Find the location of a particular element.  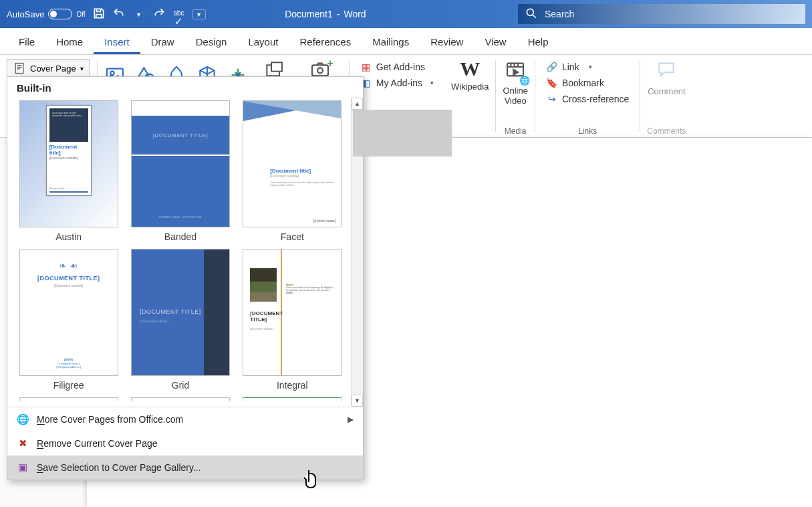

gallery-scrollbar: ▲ ▼ is located at coordinates (357, 252).